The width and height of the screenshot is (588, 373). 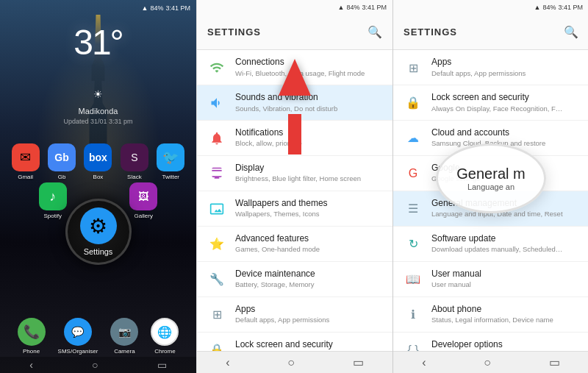 What do you see at coordinates (491, 362) in the screenshot?
I see `navbar-3: ‹ ○ ▭` at bounding box center [491, 362].